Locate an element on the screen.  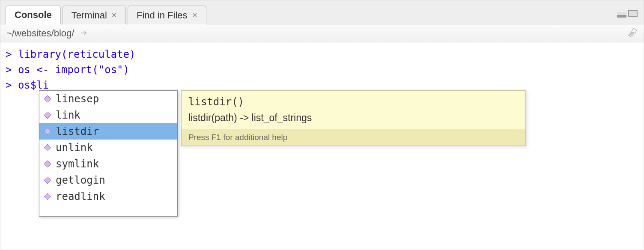
maximize-pane-icon is located at coordinates (633, 13).